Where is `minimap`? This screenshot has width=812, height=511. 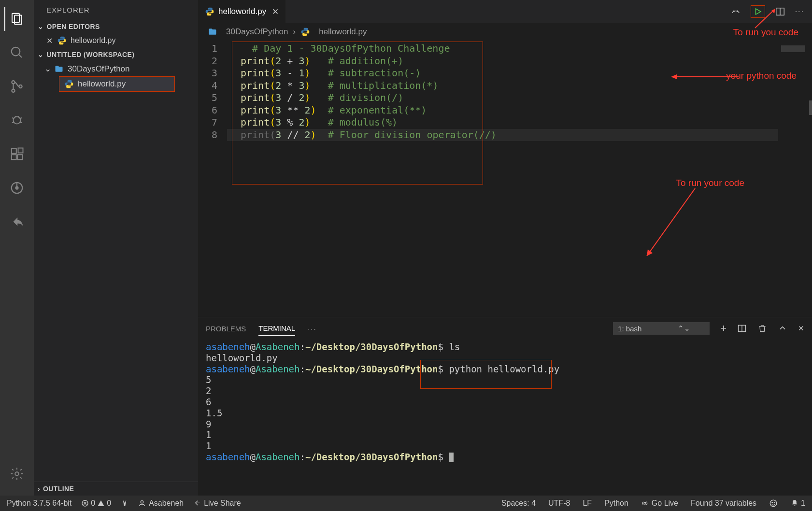
minimap is located at coordinates (795, 180).